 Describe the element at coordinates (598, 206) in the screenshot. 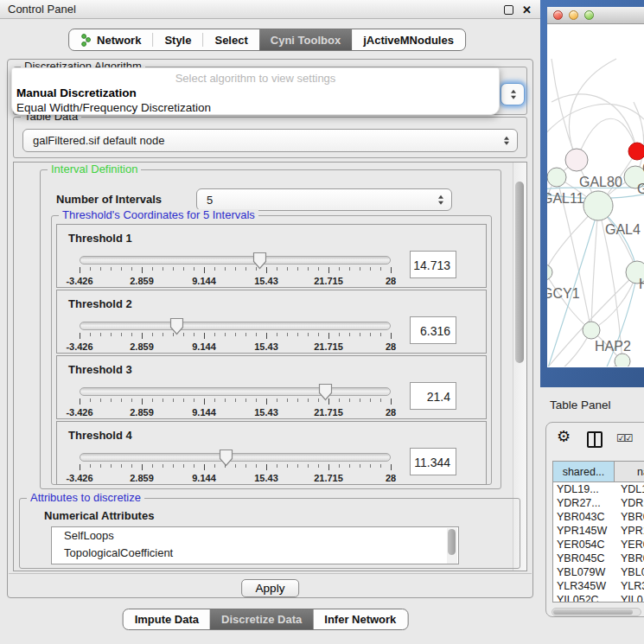

I see `network-node-gal4` at that location.